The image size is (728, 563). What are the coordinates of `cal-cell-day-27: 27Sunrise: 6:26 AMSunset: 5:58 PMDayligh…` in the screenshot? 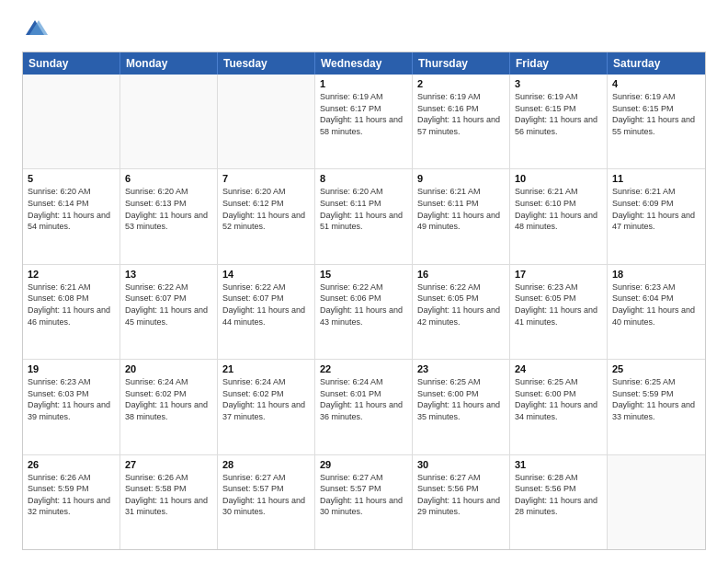 It's located at (169, 502).